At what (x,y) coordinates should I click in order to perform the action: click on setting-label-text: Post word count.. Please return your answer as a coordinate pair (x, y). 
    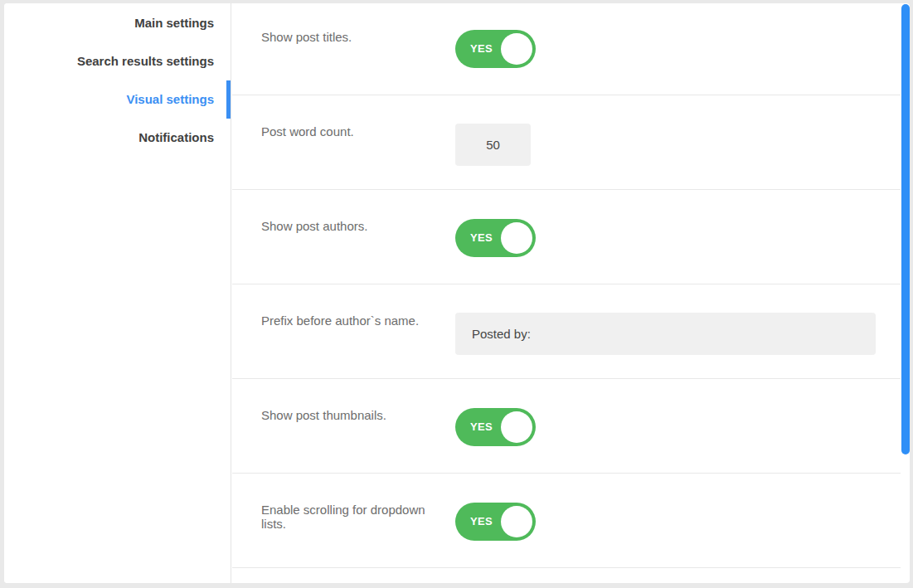
    Looking at the image, I should click on (308, 131).